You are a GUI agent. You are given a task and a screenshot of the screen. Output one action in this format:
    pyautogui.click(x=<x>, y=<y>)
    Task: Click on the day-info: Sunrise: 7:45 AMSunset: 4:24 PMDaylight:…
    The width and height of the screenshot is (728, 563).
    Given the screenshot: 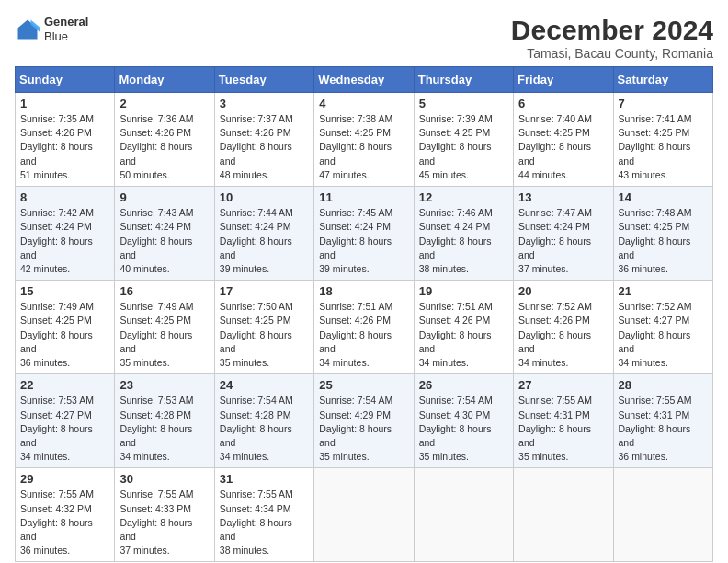 What is the action you would take?
    pyautogui.click(x=356, y=241)
    